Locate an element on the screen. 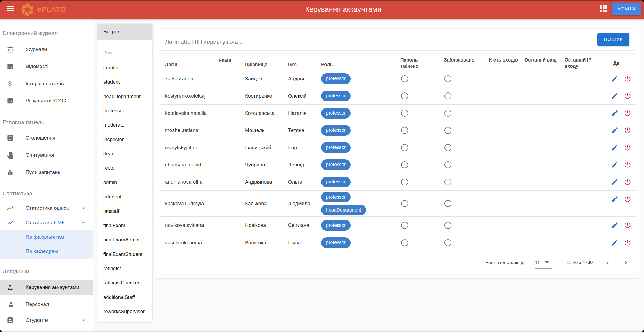  search-input: Логін або ПІП користувача... is located at coordinates (204, 42).